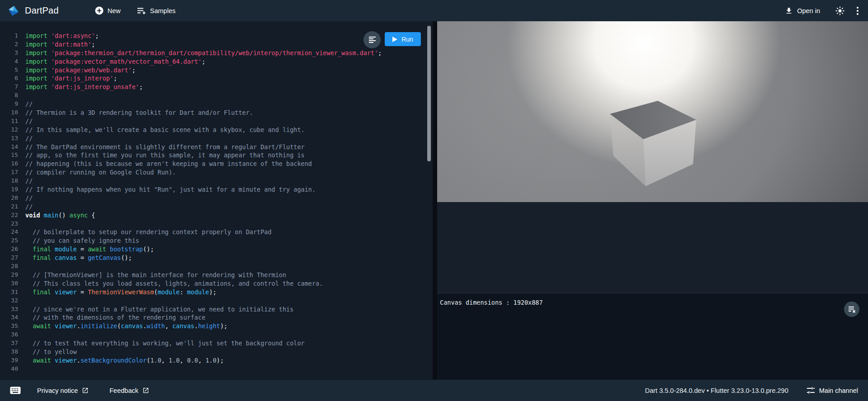 The width and height of the screenshot is (868, 401). What do you see at coordinates (216, 335) in the screenshot?
I see `code-line: 36` at bounding box center [216, 335].